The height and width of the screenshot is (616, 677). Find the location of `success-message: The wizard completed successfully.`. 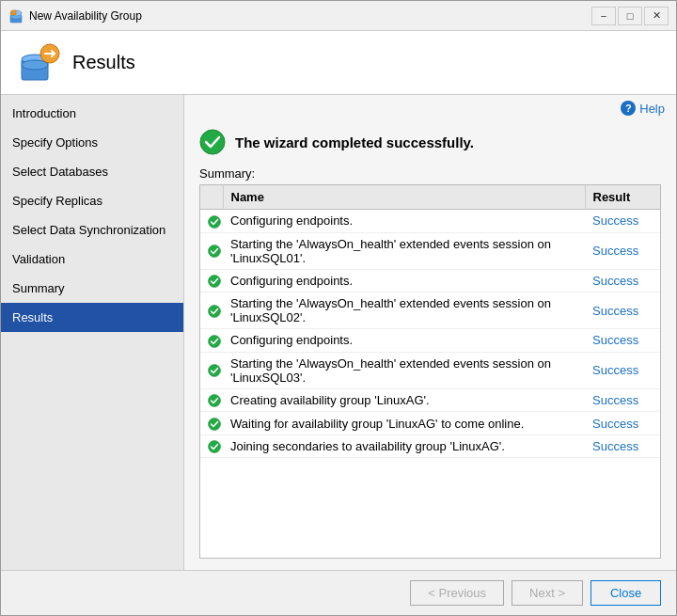

success-message: The wizard completed successfully. is located at coordinates (354, 143).